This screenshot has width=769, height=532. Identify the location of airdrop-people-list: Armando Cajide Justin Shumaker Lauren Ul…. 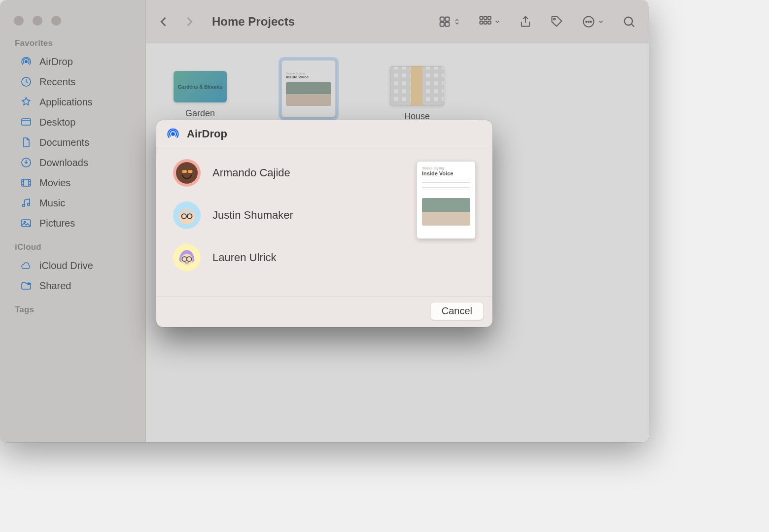
(290, 223).